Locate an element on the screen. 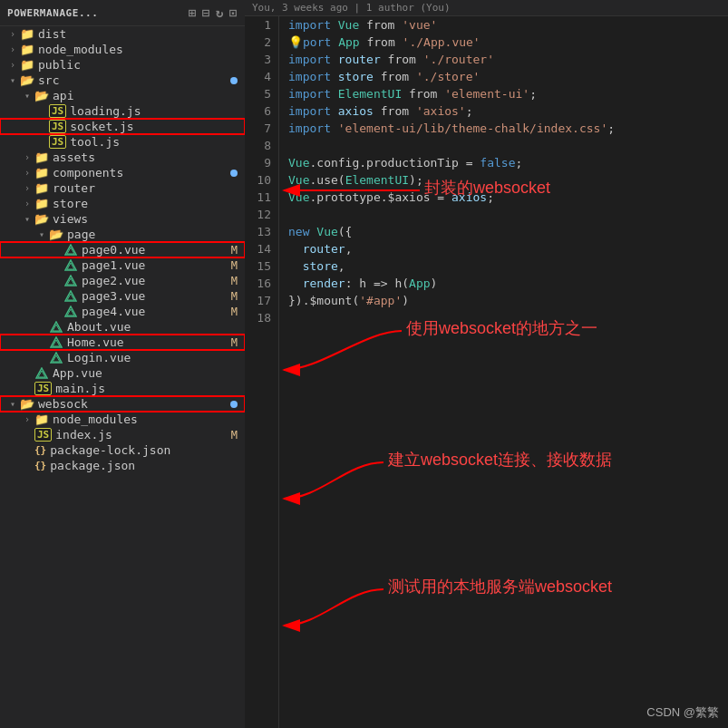  collapse-icon: ⊡ is located at coordinates (234, 13).